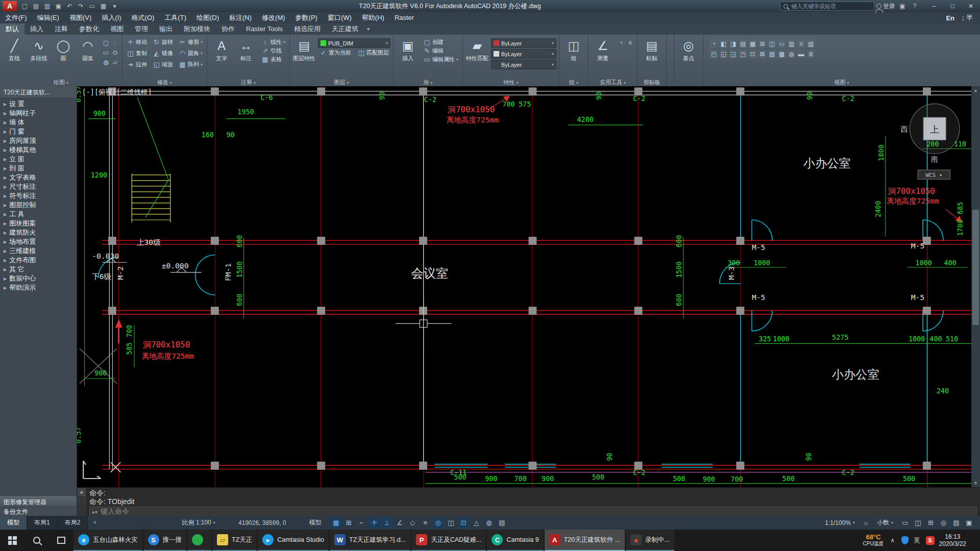 The image size is (980, 551). What do you see at coordinates (772, 44) in the screenshot?
I see `view-tool-icon: ◫` at bounding box center [772, 44].